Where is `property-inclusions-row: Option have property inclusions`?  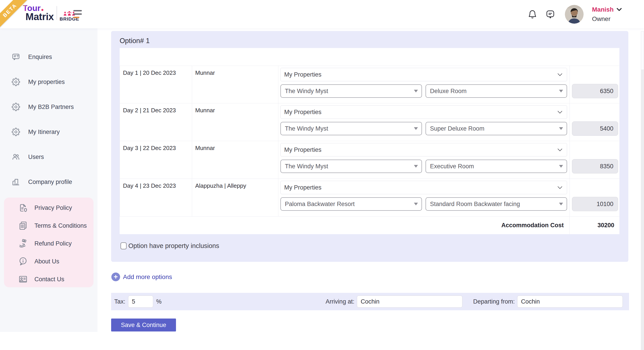
property-inclusions-row: Option have property inclusions is located at coordinates (170, 246).